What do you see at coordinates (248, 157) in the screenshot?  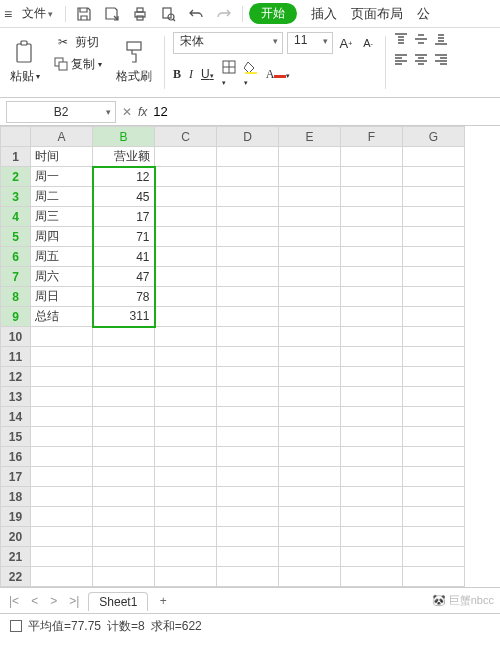 I see `cell-D1` at bounding box center [248, 157].